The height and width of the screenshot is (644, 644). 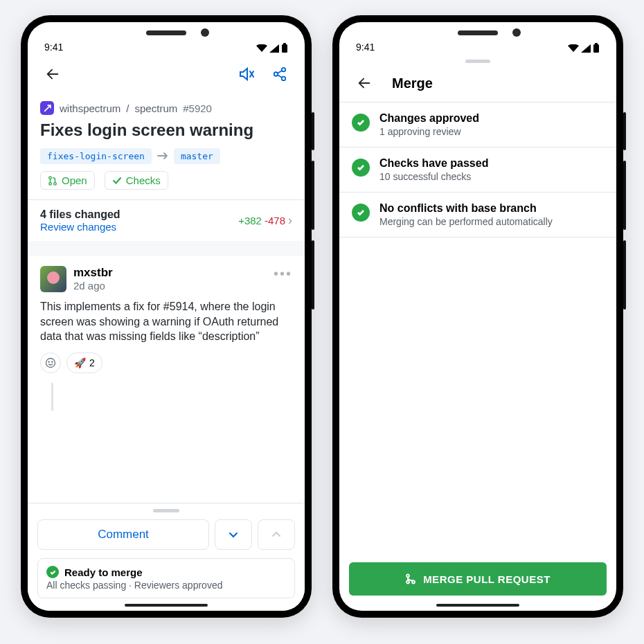 I want to click on merge-item-subtitle: 1 approving review, so click(x=429, y=132).